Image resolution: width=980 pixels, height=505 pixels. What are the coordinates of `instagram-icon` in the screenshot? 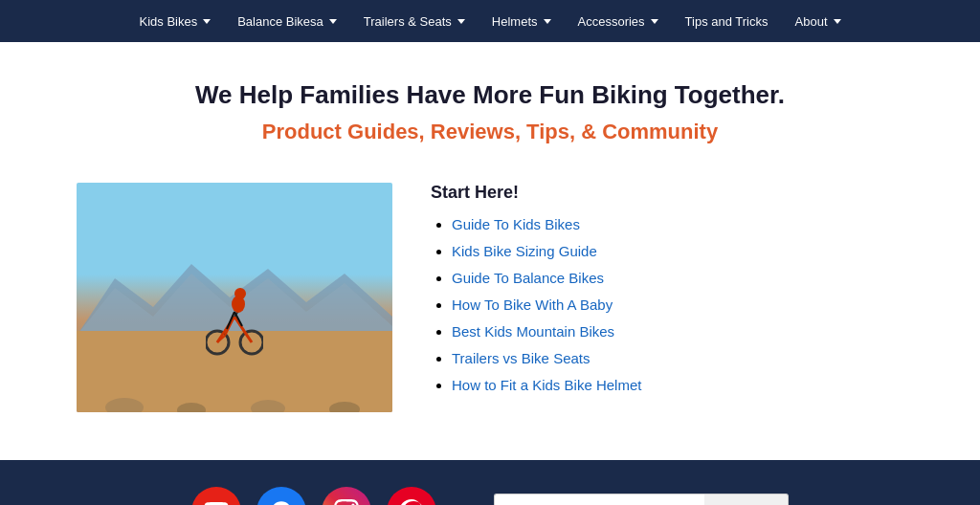 It's located at (346, 502).